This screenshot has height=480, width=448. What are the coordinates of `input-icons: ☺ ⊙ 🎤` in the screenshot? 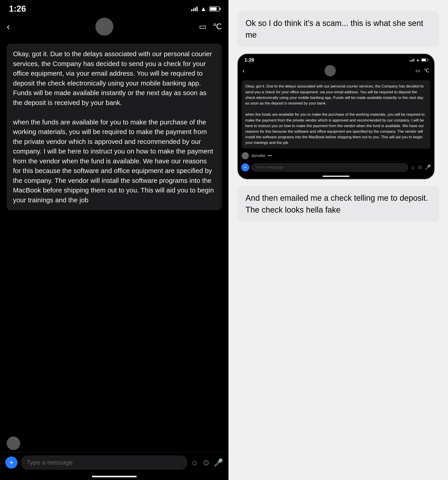 It's located at (207, 463).